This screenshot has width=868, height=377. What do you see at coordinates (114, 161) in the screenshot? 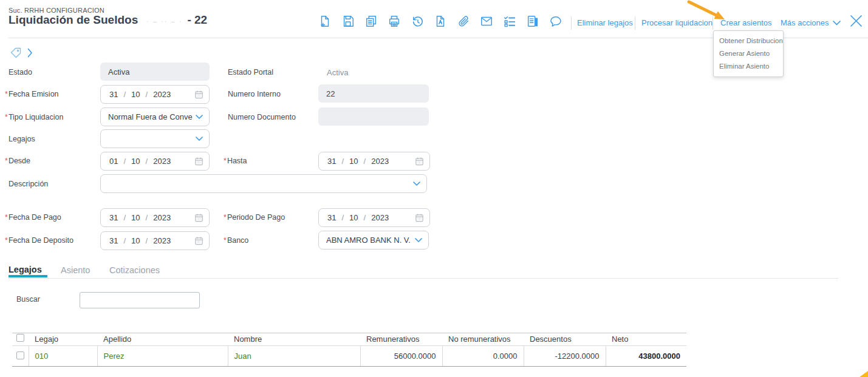
I see `day-segment: 01` at bounding box center [114, 161].